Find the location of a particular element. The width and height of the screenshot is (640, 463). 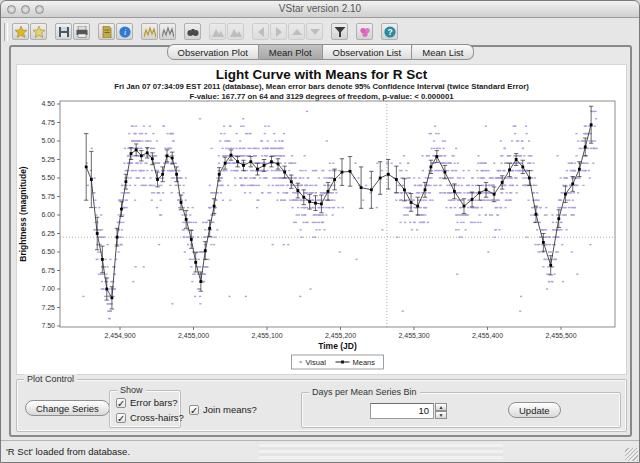

spinner-up-button: ▲ is located at coordinates (441, 407).